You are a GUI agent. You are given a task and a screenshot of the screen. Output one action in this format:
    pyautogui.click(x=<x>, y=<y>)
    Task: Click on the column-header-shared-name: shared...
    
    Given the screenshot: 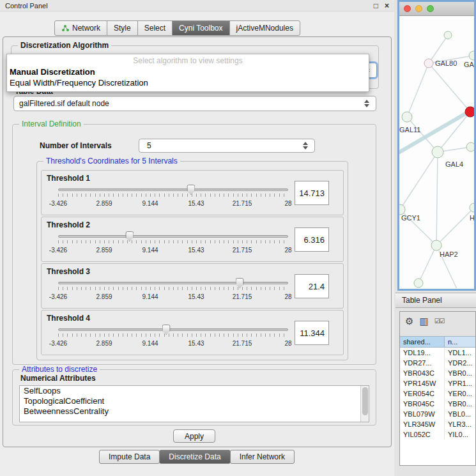 What is the action you would take?
    pyautogui.click(x=422, y=342)
    